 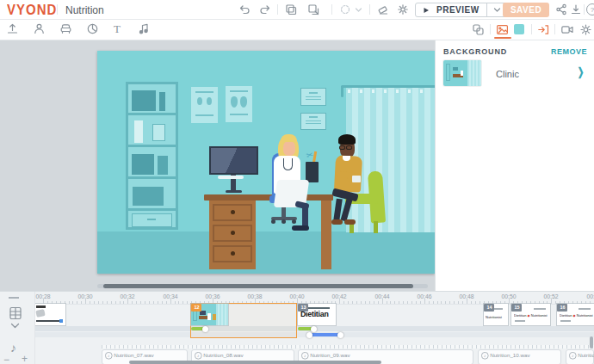 I want to click on audio-clip: ♪Nutrition_11.wav, so click(x=580, y=356).